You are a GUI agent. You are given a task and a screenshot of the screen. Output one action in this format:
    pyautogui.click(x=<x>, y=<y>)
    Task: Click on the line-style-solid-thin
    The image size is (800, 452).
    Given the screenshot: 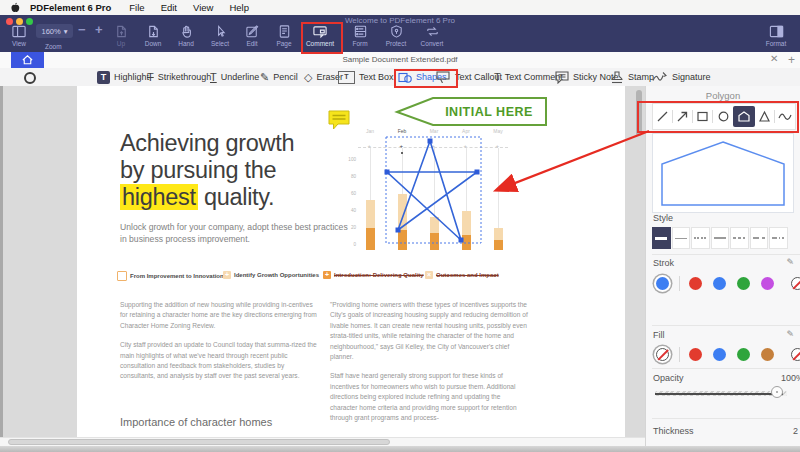 What is the action you would take?
    pyautogui.click(x=682, y=238)
    